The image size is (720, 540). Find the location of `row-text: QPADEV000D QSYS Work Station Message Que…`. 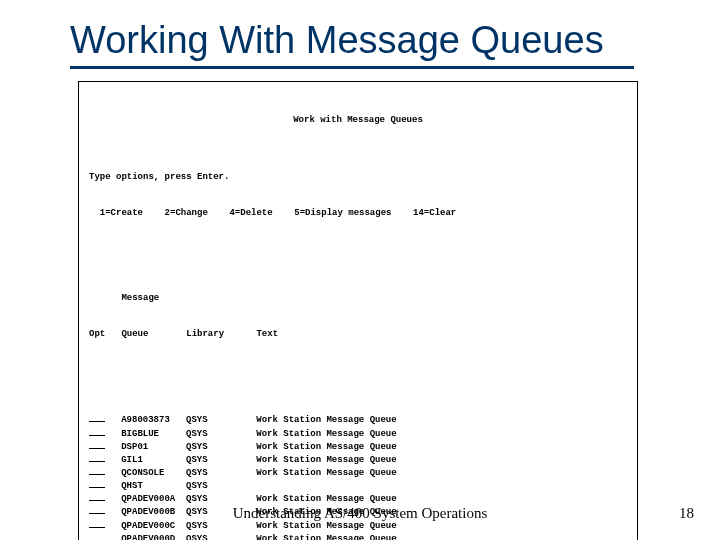

row-text: QPADEV000D QSYS Work Station Message Que… is located at coordinates (251, 537).